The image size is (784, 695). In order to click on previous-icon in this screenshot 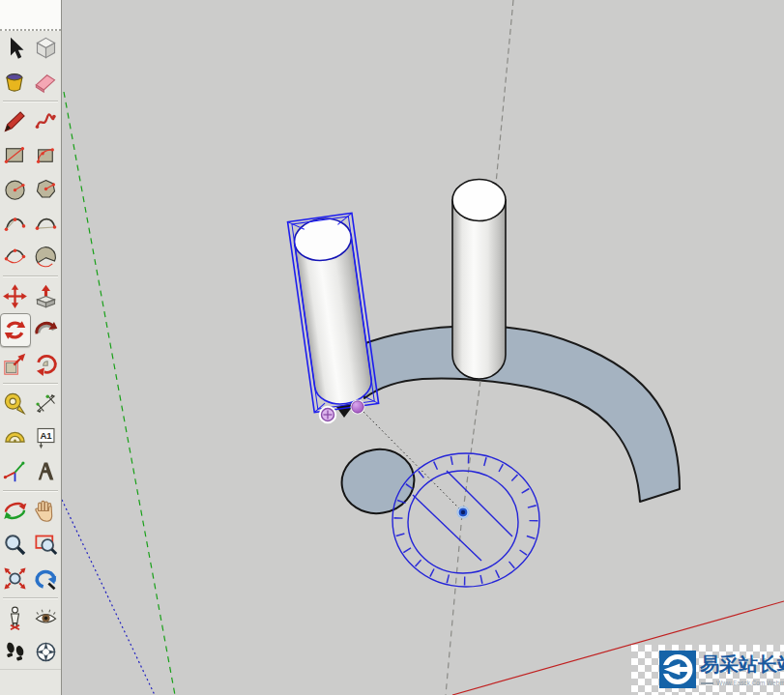, I will do `click(46, 578)`.